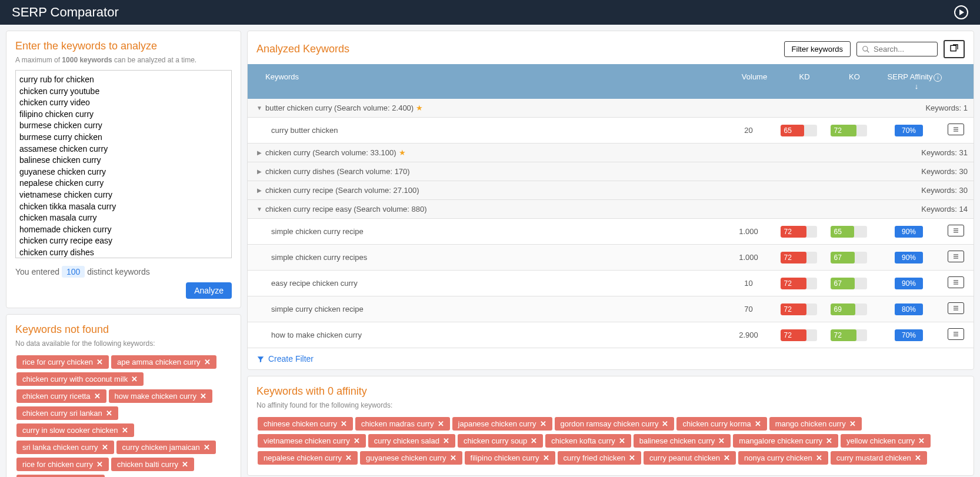  I want to click on export-button, so click(954, 49).